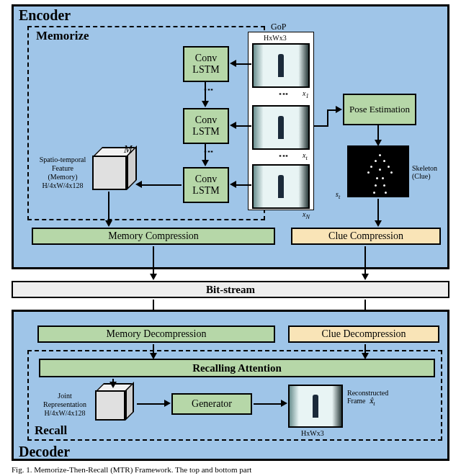 Image resolution: width=461 pixels, height=476 pixels. What do you see at coordinates (63, 36) in the screenshot?
I see `memorize-label: Memorize` at bounding box center [63, 36].